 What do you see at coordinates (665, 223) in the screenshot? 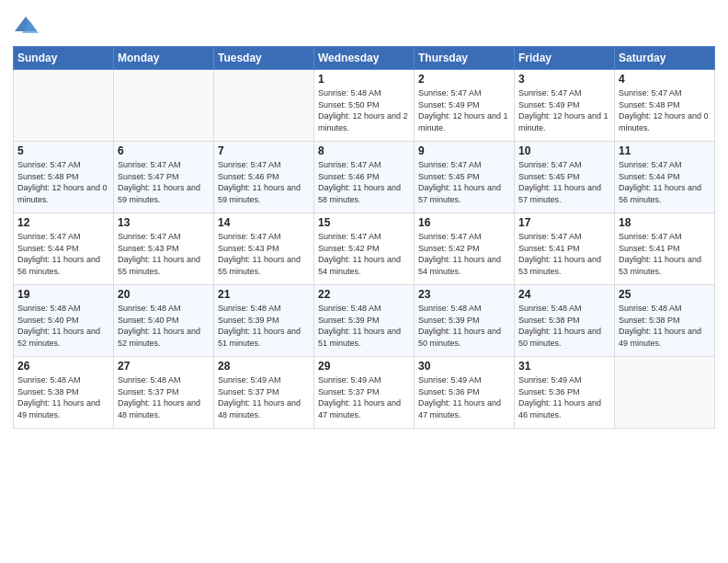
I see `day-number: 18` at bounding box center [665, 223].